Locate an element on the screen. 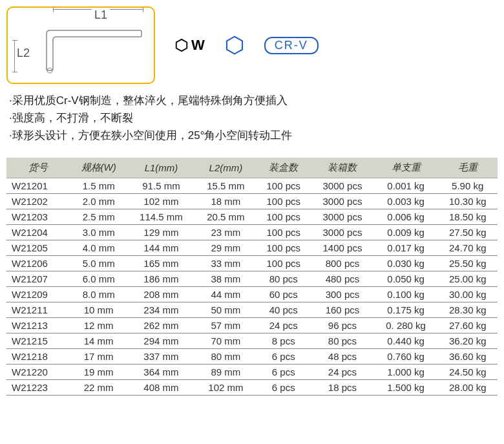  table-cell: 44 mm is located at coordinates (226, 294).